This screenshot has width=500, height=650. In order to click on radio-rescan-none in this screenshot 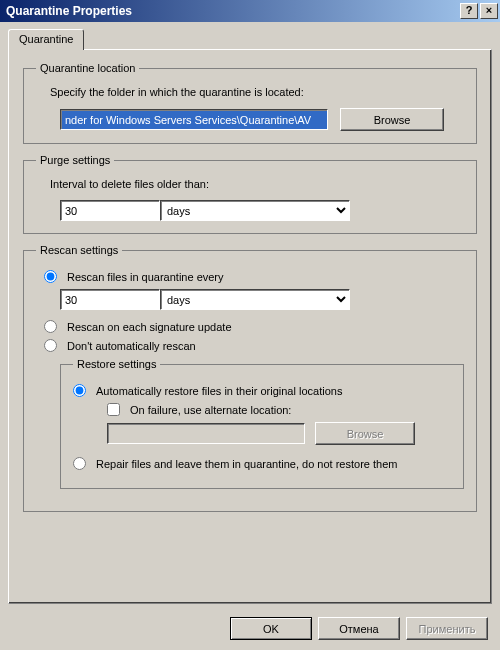, I will do `click(50, 346)`.